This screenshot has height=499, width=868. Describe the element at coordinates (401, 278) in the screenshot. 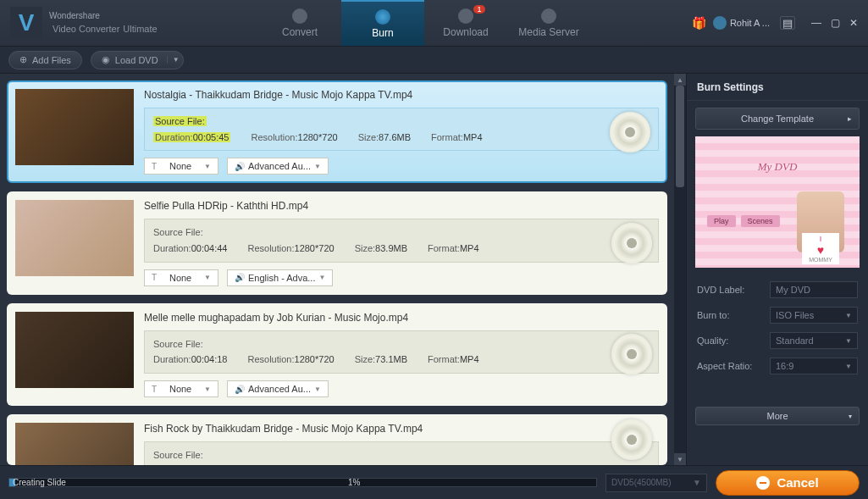

I see `card-controls: TNone▼ 🔊English - Adva...▼` at that location.